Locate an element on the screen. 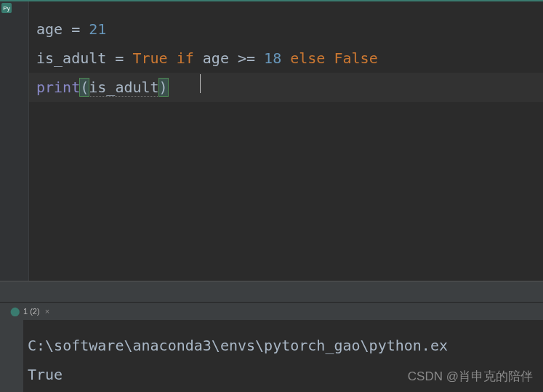 This screenshot has width=543, height=392. token-paren-match: ( is located at coordinates (84, 87).